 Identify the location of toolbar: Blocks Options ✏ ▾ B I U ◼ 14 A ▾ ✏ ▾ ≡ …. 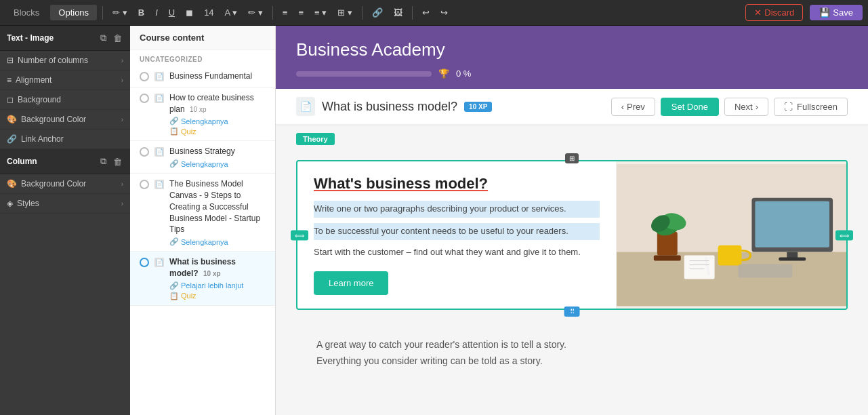
(434, 13).